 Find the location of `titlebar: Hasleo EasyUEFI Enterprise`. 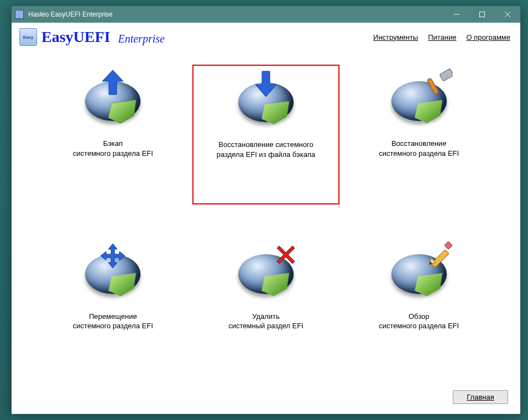

titlebar: Hasleo EasyUEFI Enterprise is located at coordinates (266, 14).